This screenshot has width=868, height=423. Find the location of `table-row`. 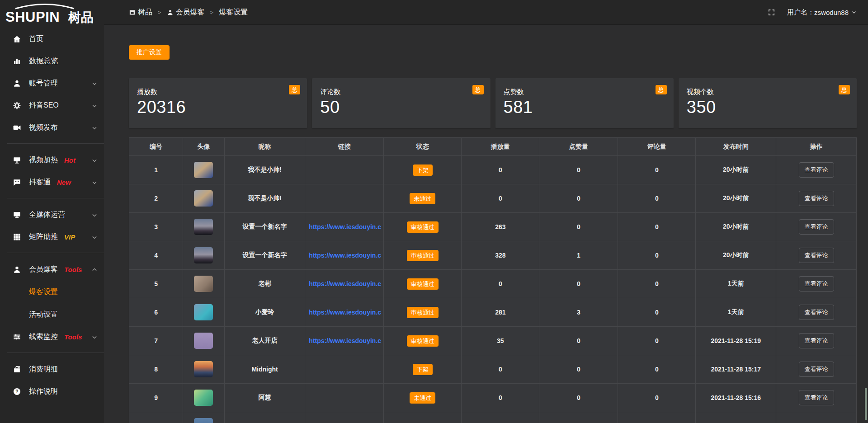

table-row is located at coordinates (493, 418).